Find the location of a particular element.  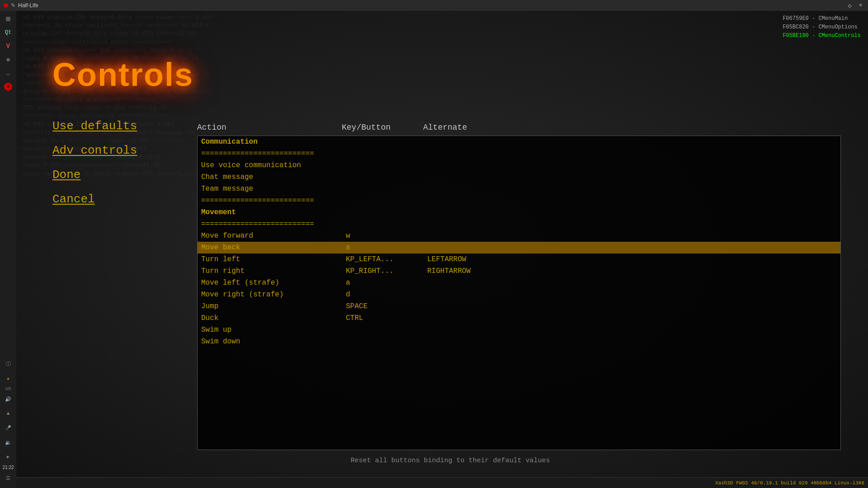

col-header-key: Key/Button is located at coordinates (382, 127).